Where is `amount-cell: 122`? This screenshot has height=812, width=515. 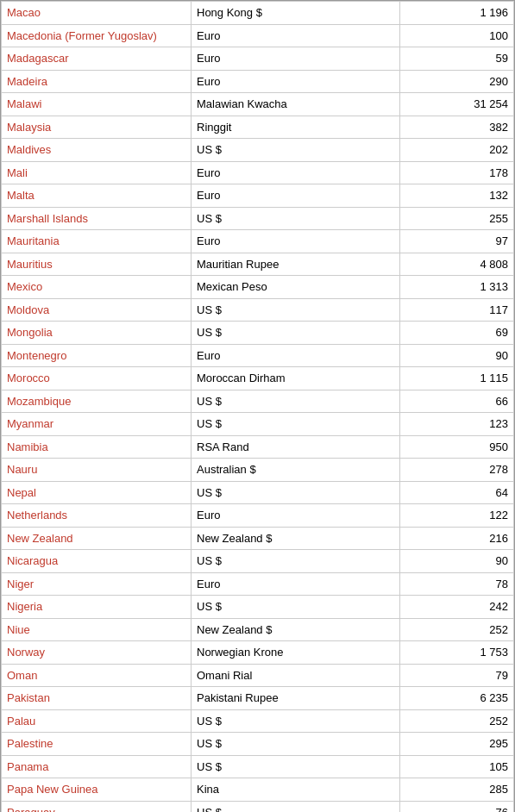
amount-cell: 122 is located at coordinates (457, 515).